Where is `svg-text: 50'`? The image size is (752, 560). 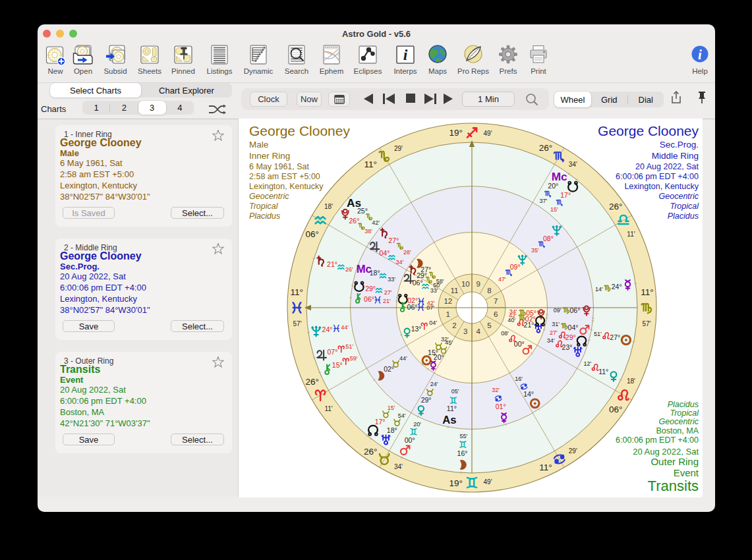 svg-text: 50' is located at coordinates (437, 285).